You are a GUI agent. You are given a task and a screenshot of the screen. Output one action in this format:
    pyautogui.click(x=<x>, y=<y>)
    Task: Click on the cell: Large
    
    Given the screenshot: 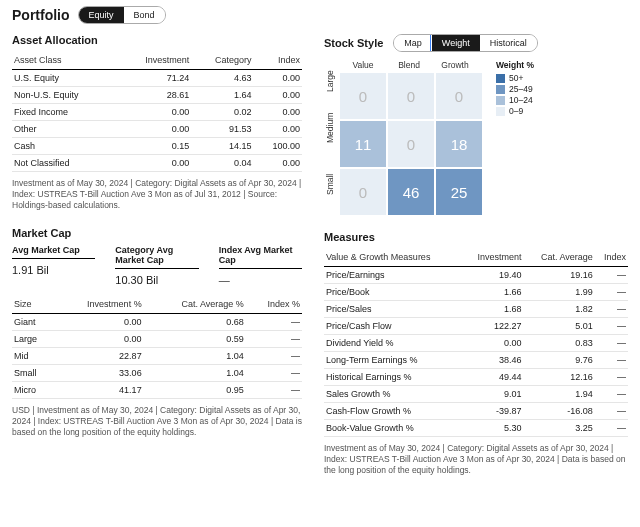 What is the action you would take?
    pyautogui.click(x=33, y=340)
    